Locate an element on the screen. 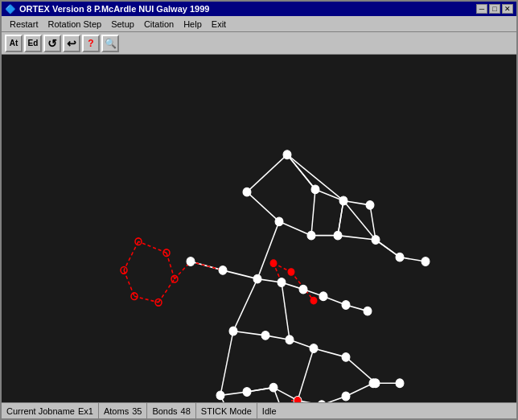 The height and width of the screenshot is (420, 518). status-bar: Current Jobname Ex1 Atoms 35 Bonds 48 ST… is located at coordinates (259, 410).